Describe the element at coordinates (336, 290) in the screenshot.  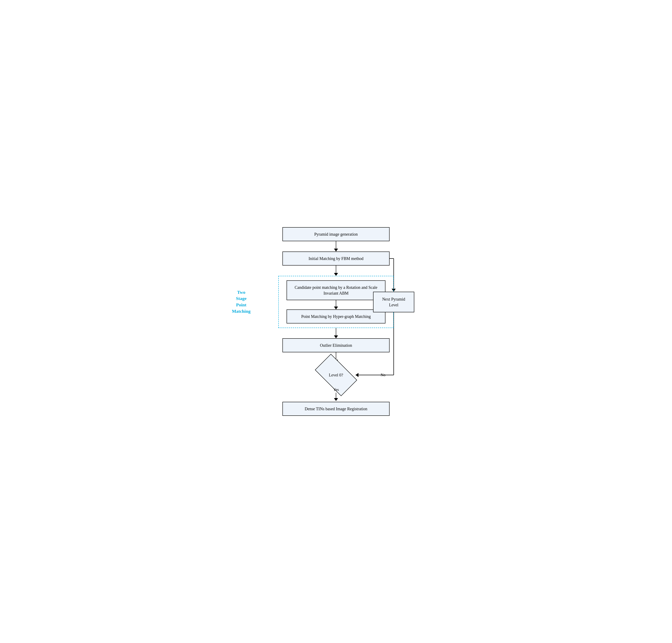
I see `candidate-matching-label: Candidate point matching by a Rotation a…` at that location.